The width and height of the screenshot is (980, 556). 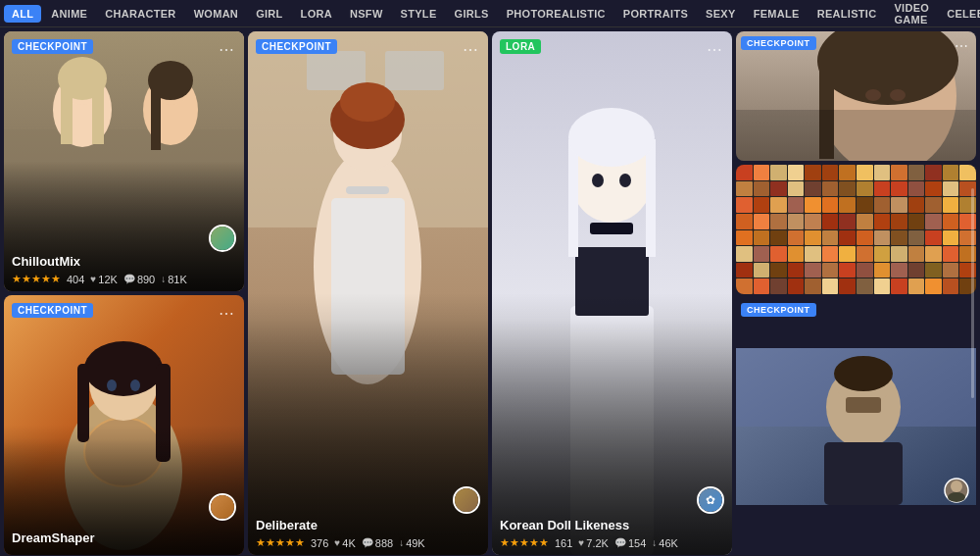 I want to click on nav-tag-girl: GIRL, so click(x=269, y=14).